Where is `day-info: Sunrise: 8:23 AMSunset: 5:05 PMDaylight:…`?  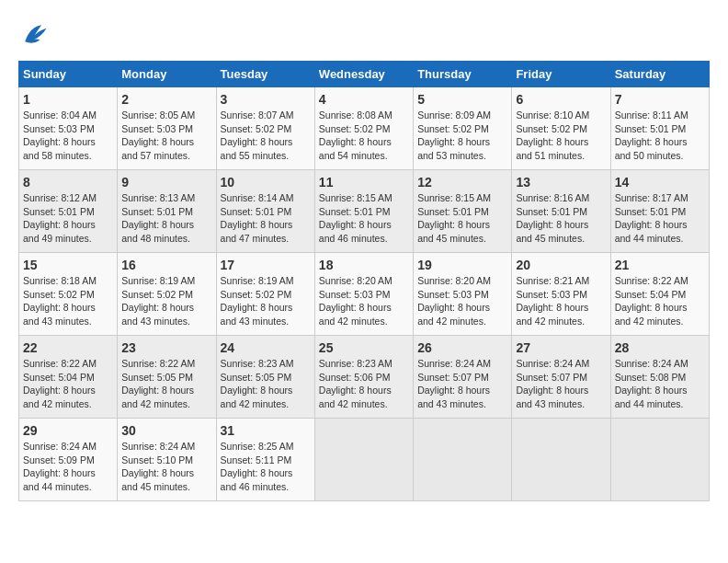
day-info: Sunrise: 8:23 AMSunset: 5:05 PMDaylight:… is located at coordinates (266, 385).